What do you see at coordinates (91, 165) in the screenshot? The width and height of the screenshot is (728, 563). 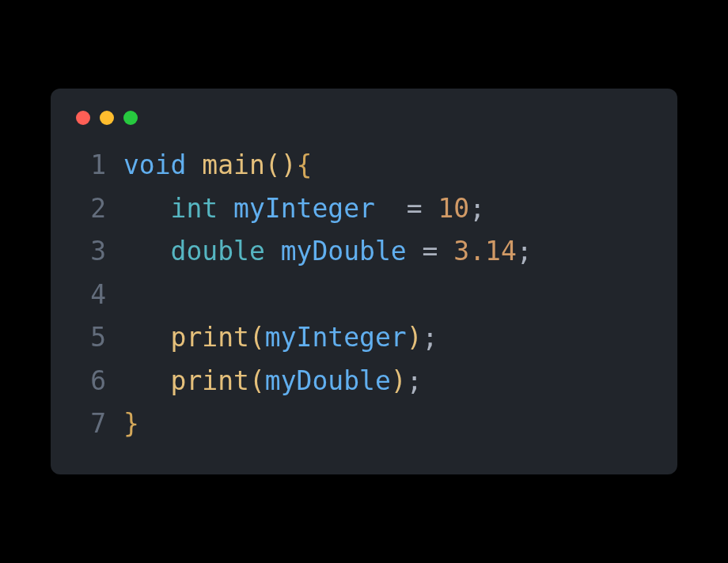 I see `line-number: 1` at bounding box center [91, 165].